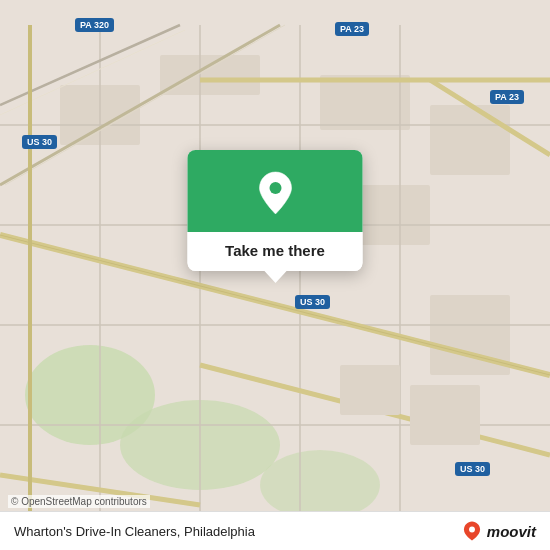  What do you see at coordinates (275, 530) in the screenshot?
I see `bottom-bar: Wharton's Drive-In Cleaners, Philadelphi…` at bounding box center [275, 530].